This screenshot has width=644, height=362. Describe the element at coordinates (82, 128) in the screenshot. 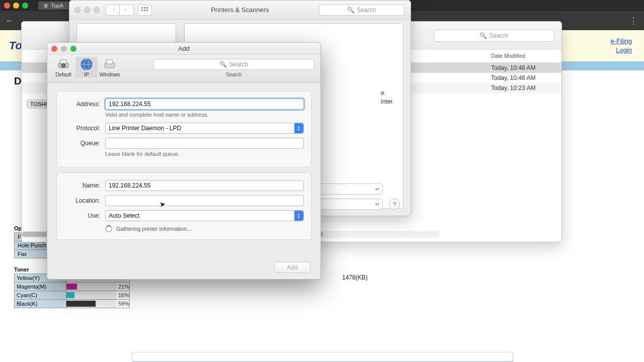

I see `protocol-label: Protocol:` at that location.